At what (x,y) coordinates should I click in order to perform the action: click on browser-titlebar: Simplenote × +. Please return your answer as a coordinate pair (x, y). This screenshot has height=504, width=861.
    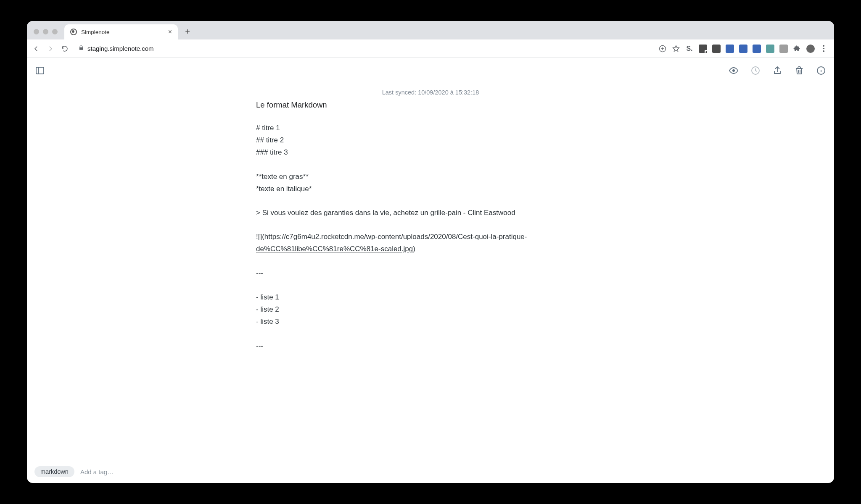
    Looking at the image, I should click on (430, 30).